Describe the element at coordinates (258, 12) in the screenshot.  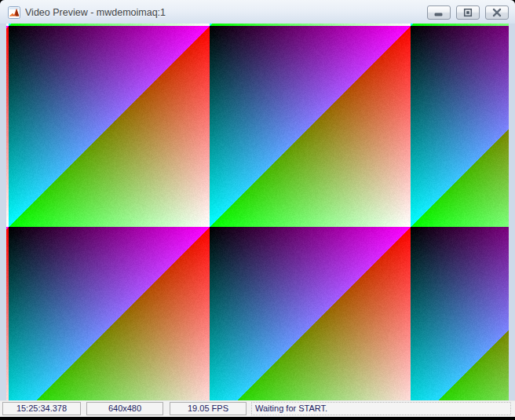
I see `titlebar: Video Preview - mwdemoimaq:1` at that location.